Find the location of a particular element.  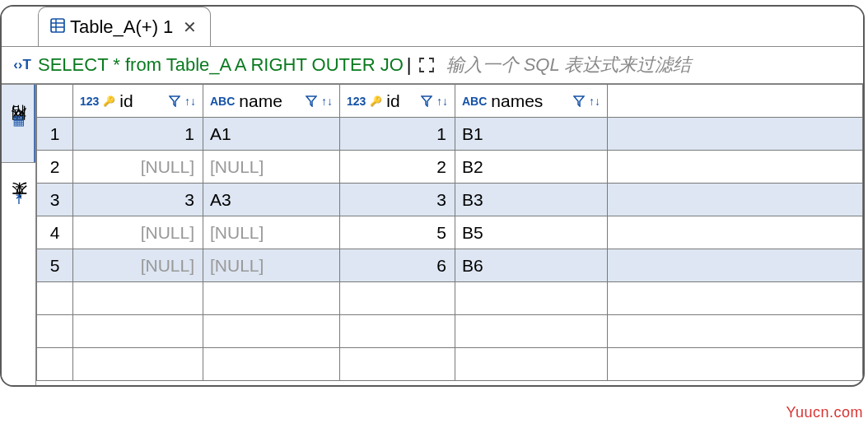

row-number: 1 is located at coordinates (55, 134).